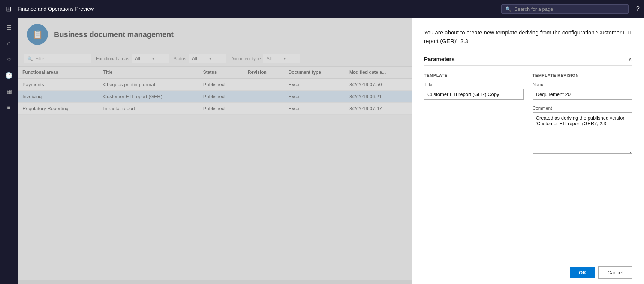 This screenshot has width=644, height=284. I want to click on sidebar-dashboard: ▦, so click(9, 91).